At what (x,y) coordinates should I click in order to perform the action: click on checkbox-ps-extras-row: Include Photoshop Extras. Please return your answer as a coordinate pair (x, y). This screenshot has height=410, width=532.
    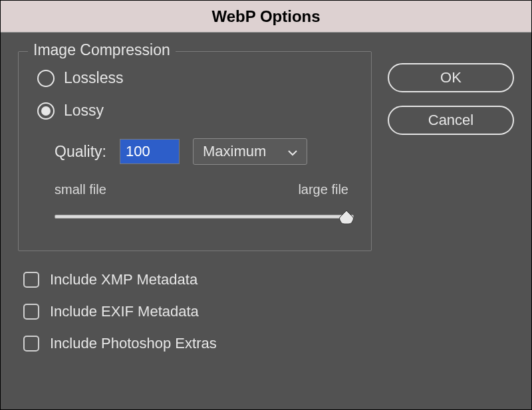
    Looking at the image, I should click on (198, 344).